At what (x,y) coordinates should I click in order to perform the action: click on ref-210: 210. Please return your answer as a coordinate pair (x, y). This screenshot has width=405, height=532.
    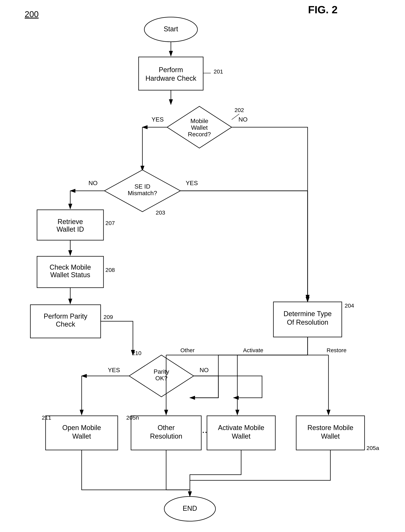
    Looking at the image, I should click on (137, 353).